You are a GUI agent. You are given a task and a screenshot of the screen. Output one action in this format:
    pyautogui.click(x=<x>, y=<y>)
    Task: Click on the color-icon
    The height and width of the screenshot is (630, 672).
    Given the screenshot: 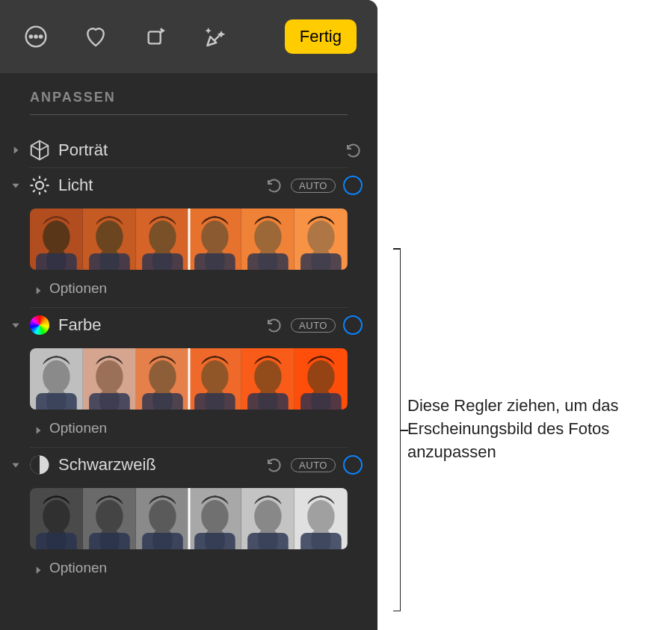 What is the action you would take?
    pyautogui.click(x=40, y=325)
    